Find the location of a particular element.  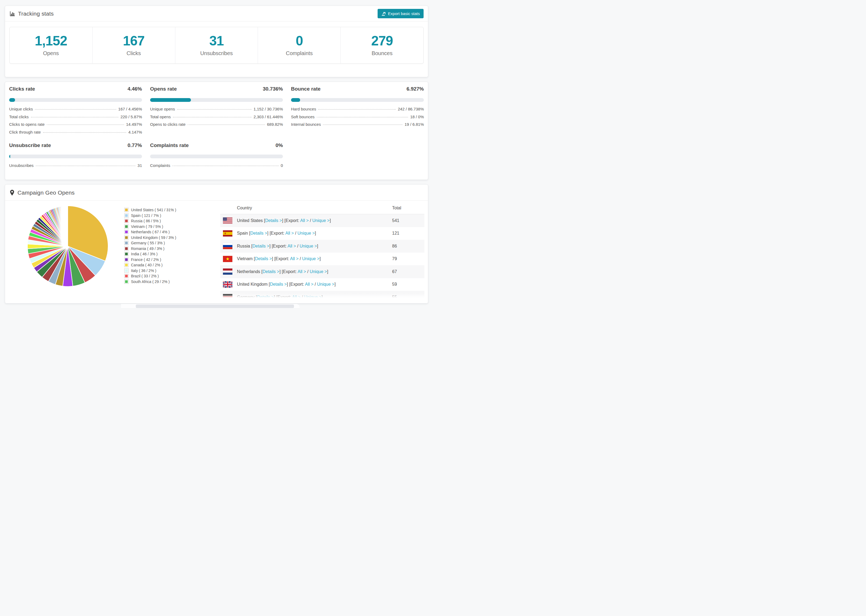

summary-stat-box: 279Bounces is located at coordinates (382, 46).